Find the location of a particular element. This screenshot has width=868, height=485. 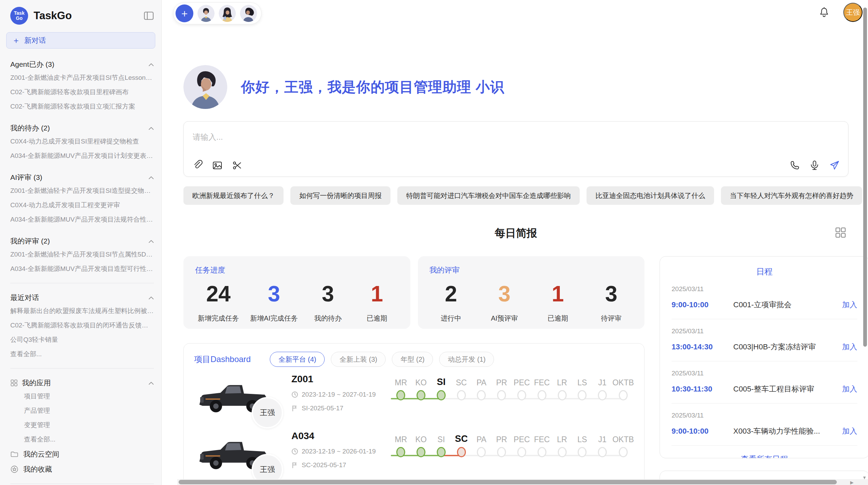

app-logo: Task Go is located at coordinates (19, 16).